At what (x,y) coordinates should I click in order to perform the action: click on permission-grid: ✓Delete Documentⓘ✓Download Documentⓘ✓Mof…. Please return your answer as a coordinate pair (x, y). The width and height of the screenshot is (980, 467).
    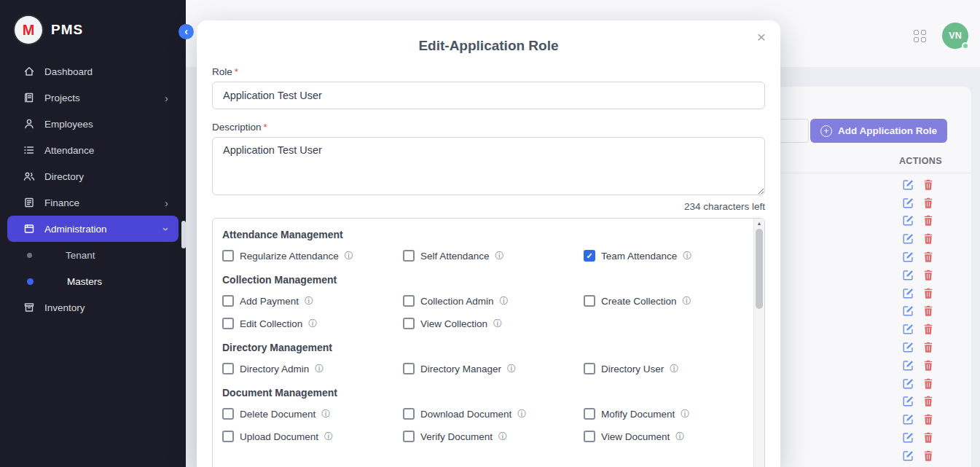
    Looking at the image, I should click on (482, 425).